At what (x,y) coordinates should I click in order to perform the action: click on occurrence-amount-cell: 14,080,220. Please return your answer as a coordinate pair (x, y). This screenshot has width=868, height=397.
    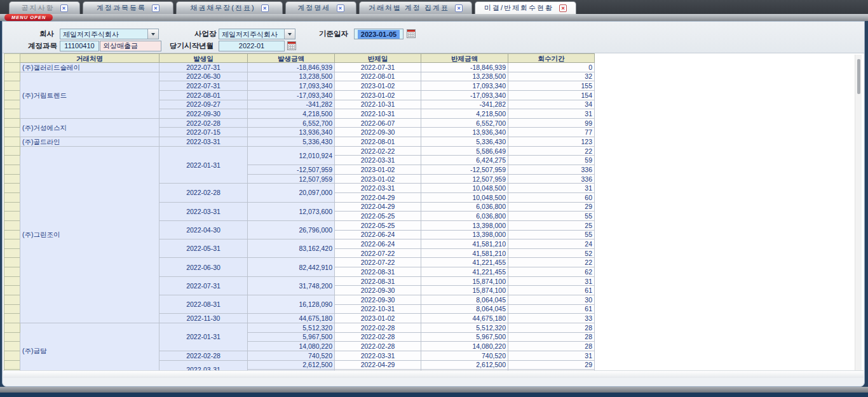
    Looking at the image, I should click on (291, 347).